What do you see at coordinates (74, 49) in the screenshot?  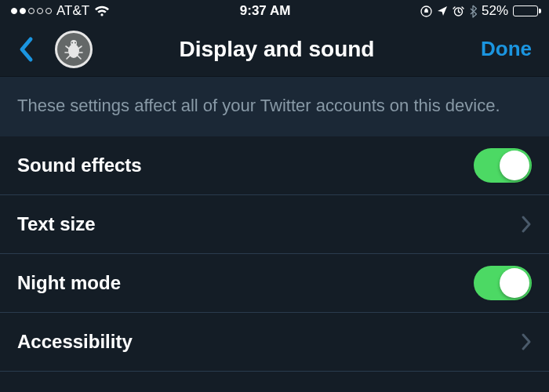 I see `avatar` at bounding box center [74, 49].